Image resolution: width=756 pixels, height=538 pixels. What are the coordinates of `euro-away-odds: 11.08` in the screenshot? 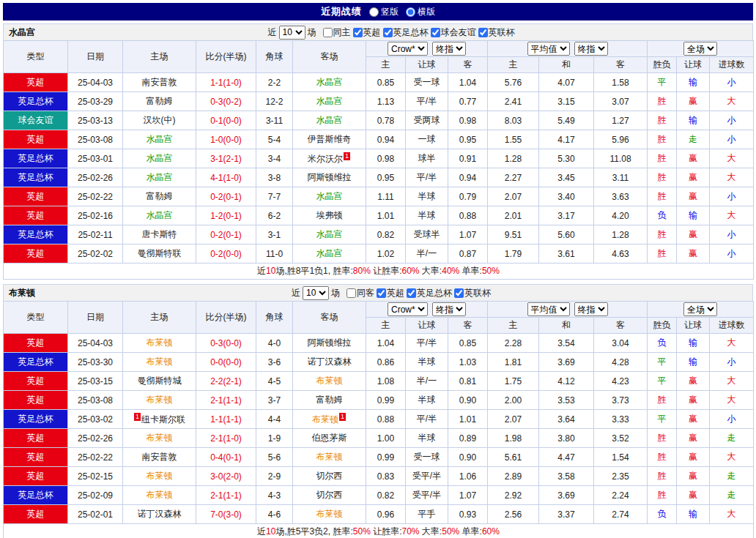 It's located at (621, 159).